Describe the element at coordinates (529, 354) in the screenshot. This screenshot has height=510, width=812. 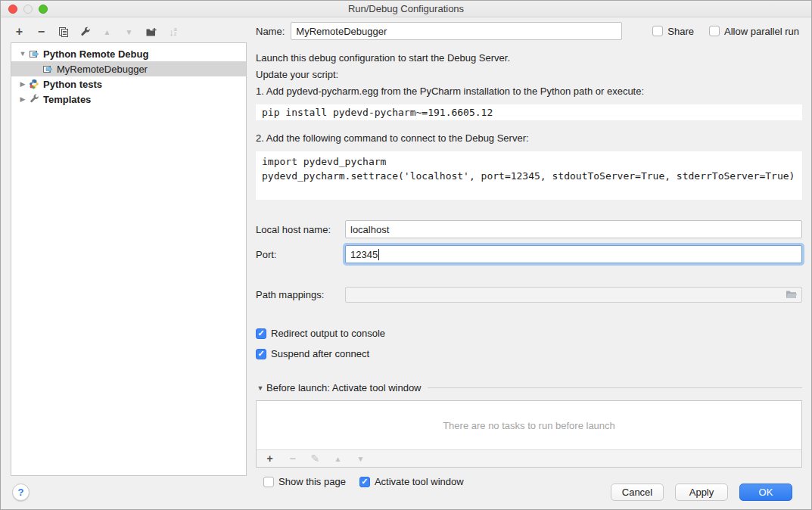
I see `suspend-after-connect-row: ✓ Suspend after connect` at that location.